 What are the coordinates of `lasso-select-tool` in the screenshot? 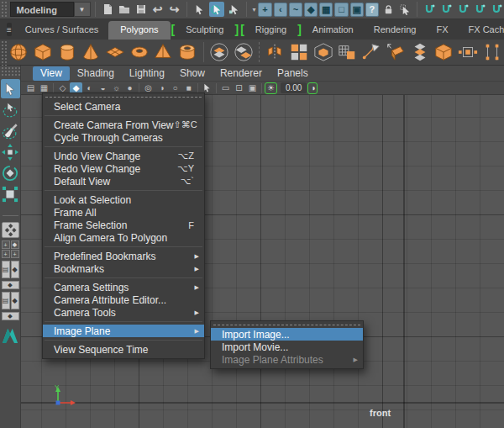 It's located at (10, 109).